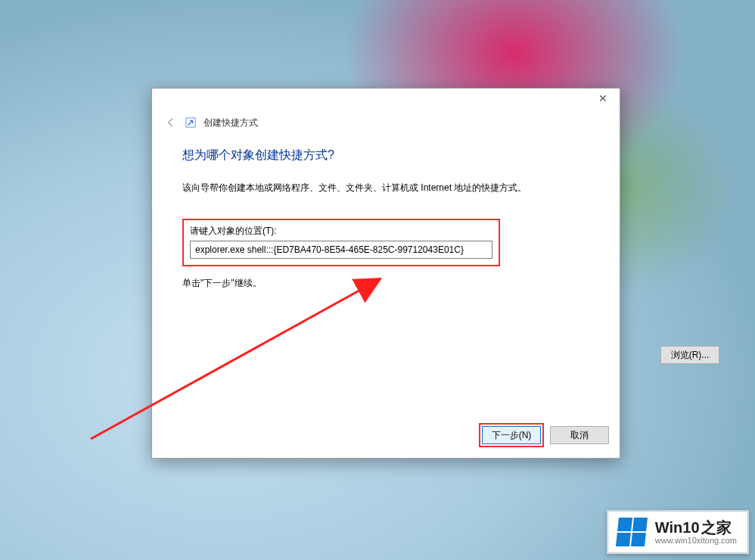  I want to click on cancel-button: 取消, so click(579, 435).